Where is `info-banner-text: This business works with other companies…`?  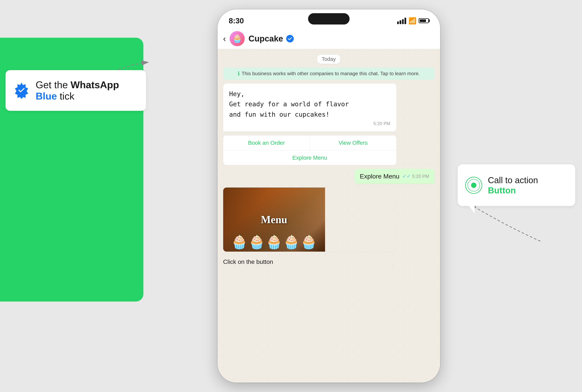
info-banner-text: This business works with other companies… is located at coordinates (331, 74).